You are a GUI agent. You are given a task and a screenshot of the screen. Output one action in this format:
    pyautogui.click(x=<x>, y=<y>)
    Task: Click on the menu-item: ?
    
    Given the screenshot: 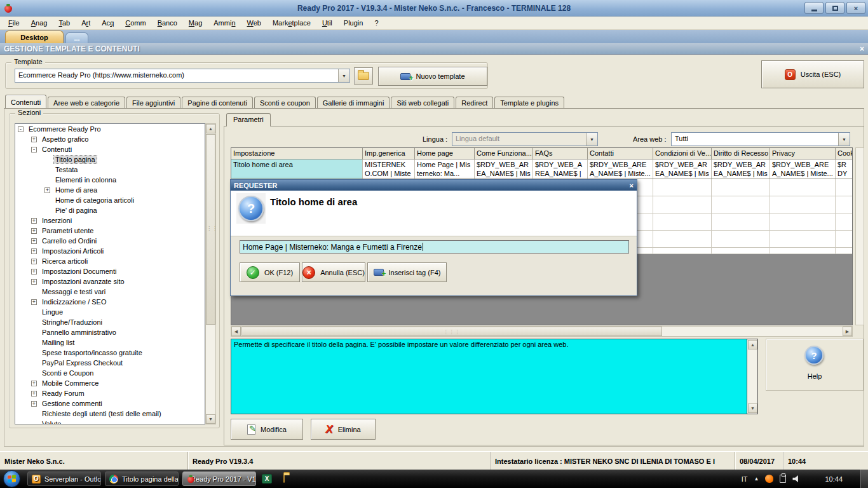 What is the action you would take?
    pyautogui.click(x=376, y=23)
    